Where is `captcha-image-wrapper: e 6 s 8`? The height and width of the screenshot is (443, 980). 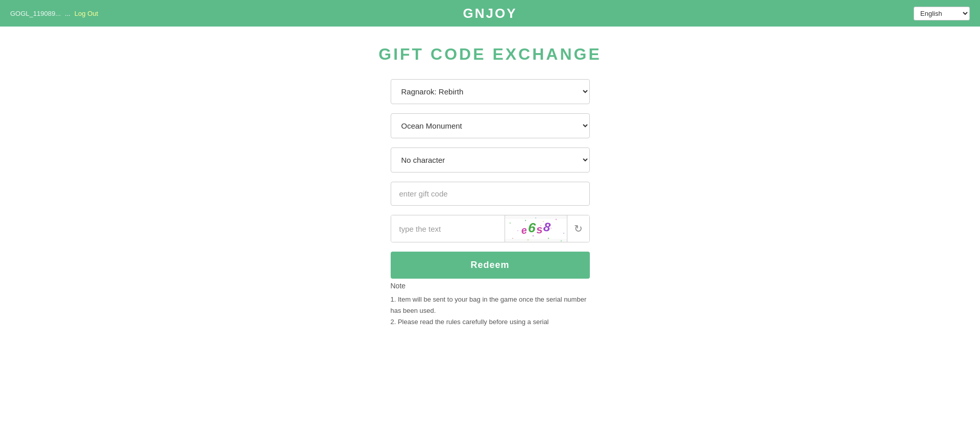
captcha-image-wrapper: e 6 s 8 is located at coordinates (536, 229).